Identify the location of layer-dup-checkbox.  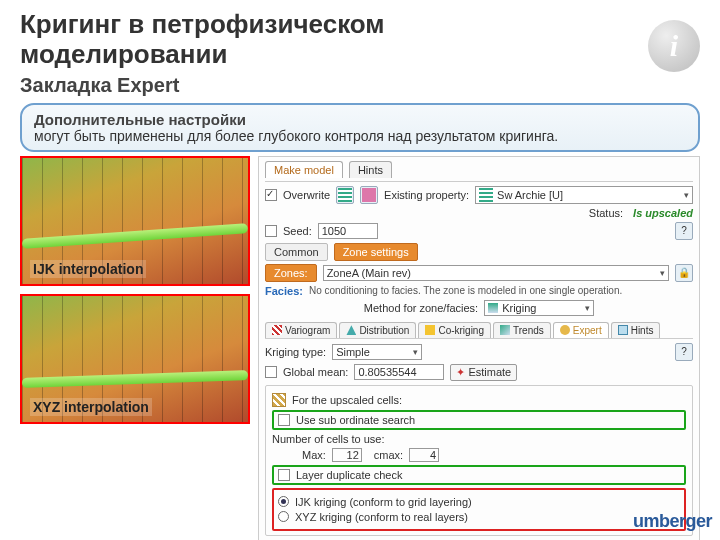
(284, 475).